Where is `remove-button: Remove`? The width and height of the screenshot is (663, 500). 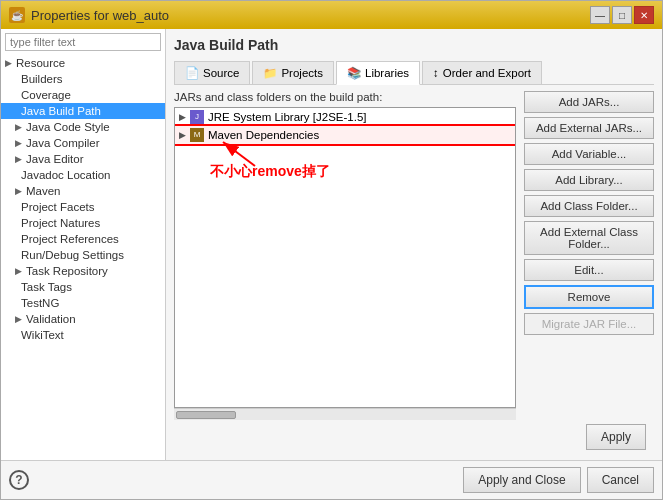
remove-button: Remove is located at coordinates (589, 297).